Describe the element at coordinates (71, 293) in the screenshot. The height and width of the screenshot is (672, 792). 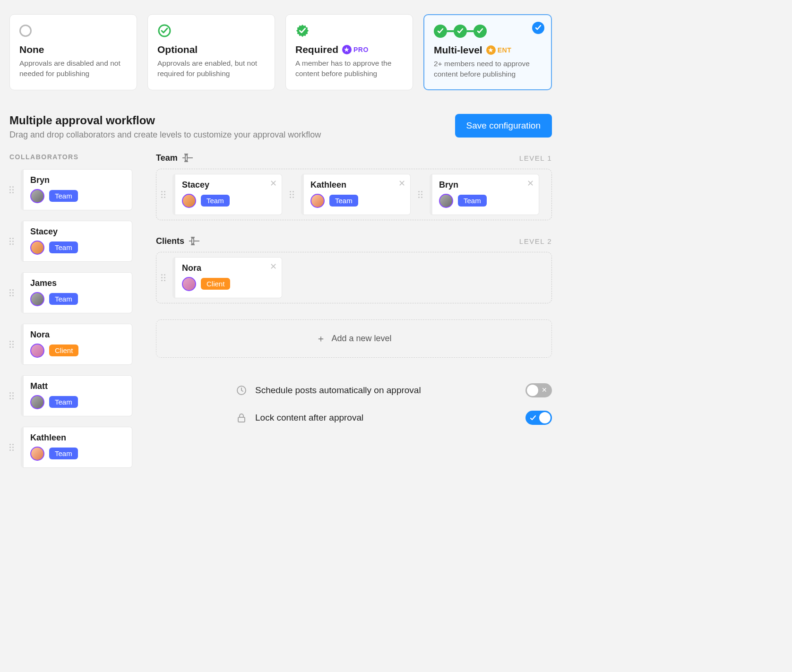
I see `collaborator-item: James Team` at that location.